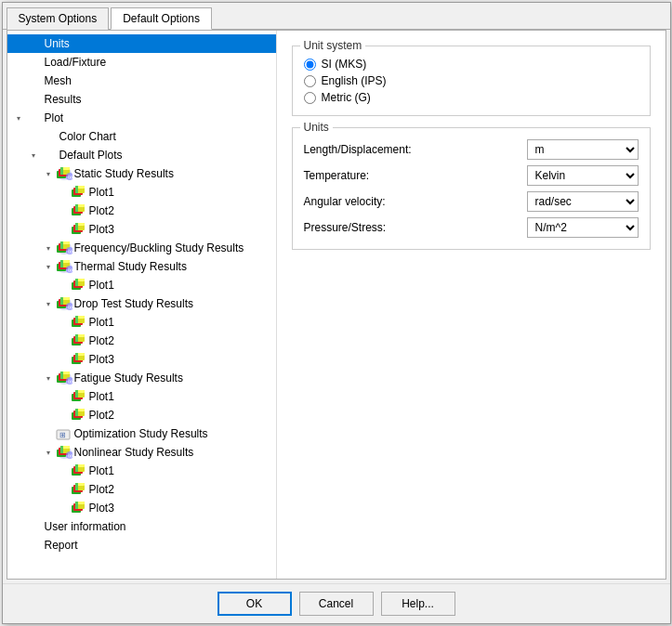 The height and width of the screenshot is (626, 672). Describe the element at coordinates (354, 81) in the screenshot. I see `radio-english-label: English (IPS)` at that location.